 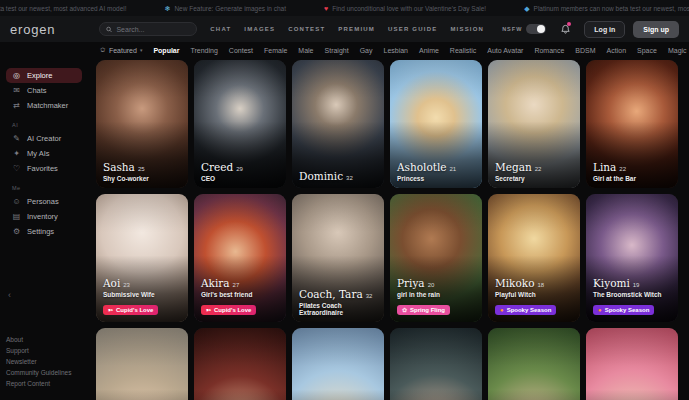 I want to click on box-icon: ▤, so click(x=16, y=216).